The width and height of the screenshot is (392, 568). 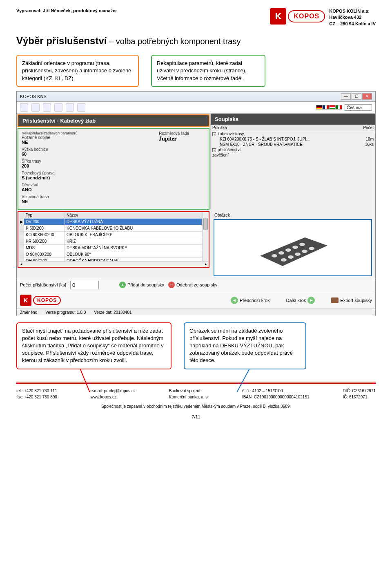 I want to click on param-label: Děrování, so click(x=114, y=185).